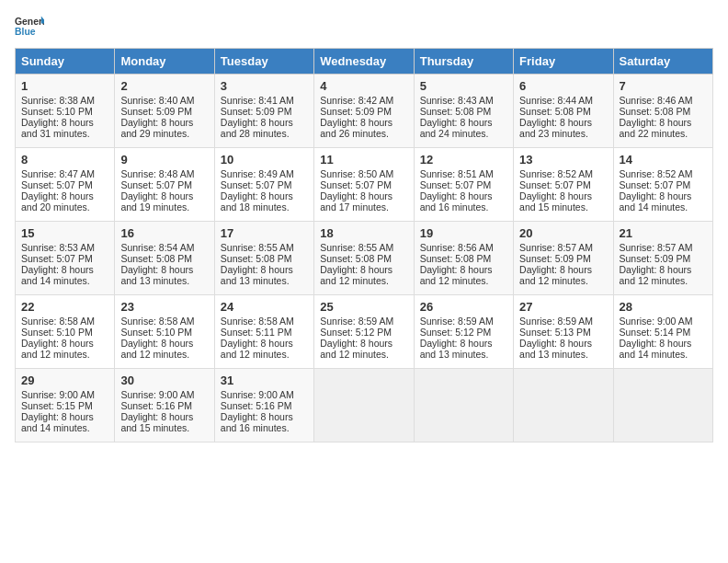 The image size is (728, 563). What do you see at coordinates (165, 332) in the screenshot?
I see `calendar-cell: 23 Sunrise: 8:58 AM Sunset: 5:10 PM Dayl…` at bounding box center [165, 332].